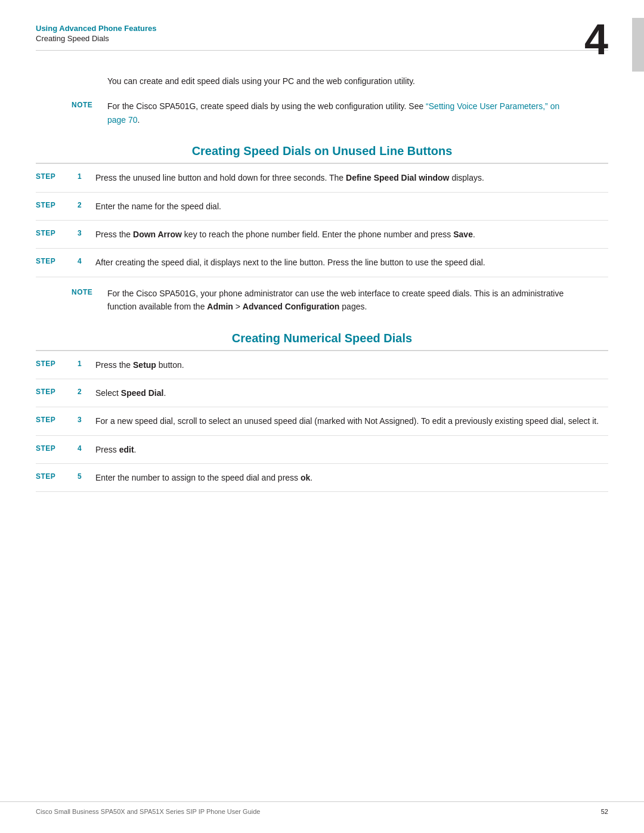 The height and width of the screenshot is (833, 644). I want to click on step-label-2-2: STEP, so click(57, 391).